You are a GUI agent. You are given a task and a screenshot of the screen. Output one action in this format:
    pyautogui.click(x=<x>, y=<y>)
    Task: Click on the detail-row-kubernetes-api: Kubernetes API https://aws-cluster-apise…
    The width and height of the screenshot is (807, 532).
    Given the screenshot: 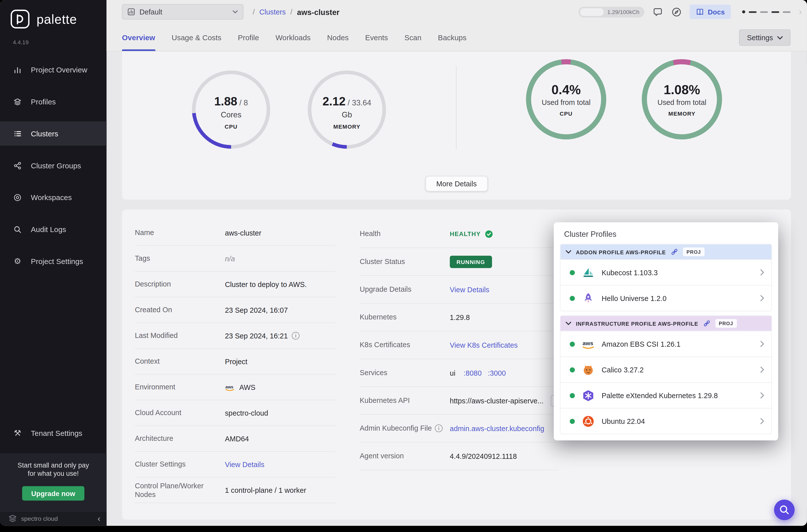 What is the action you would take?
    pyautogui.click(x=459, y=401)
    